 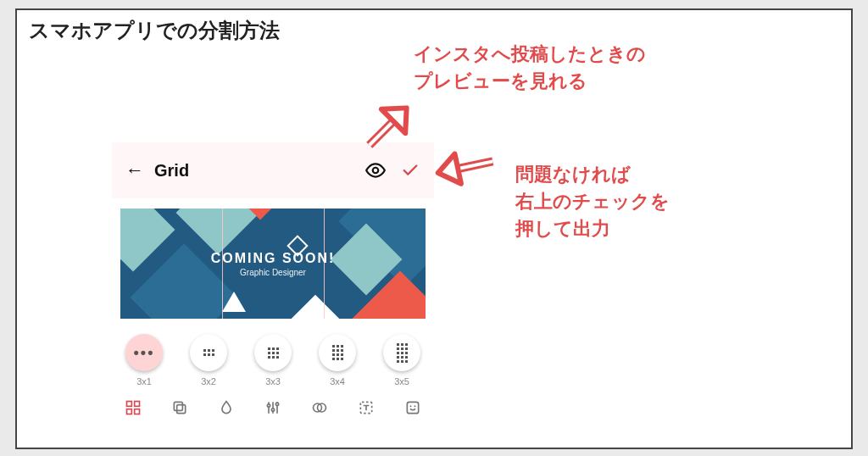 I want to click on grid-option-label: 3x1, so click(x=144, y=381).